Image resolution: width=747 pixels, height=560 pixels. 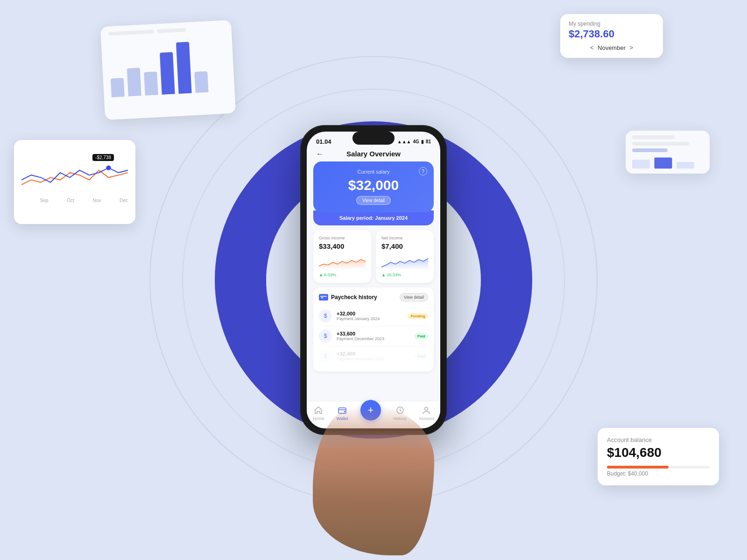 What do you see at coordinates (658, 456) in the screenshot?
I see `balance-card: Account balance $104,680 Budget: $40,000` at bounding box center [658, 456].